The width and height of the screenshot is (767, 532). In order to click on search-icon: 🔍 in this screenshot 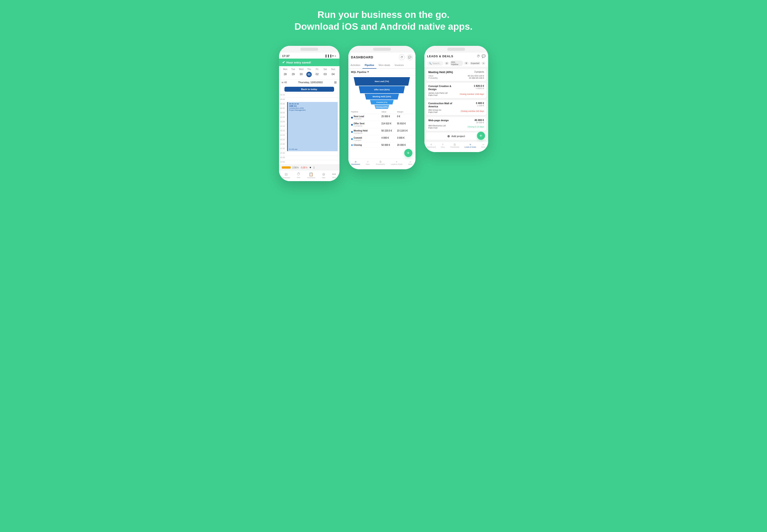, I will do `click(430, 63)`.